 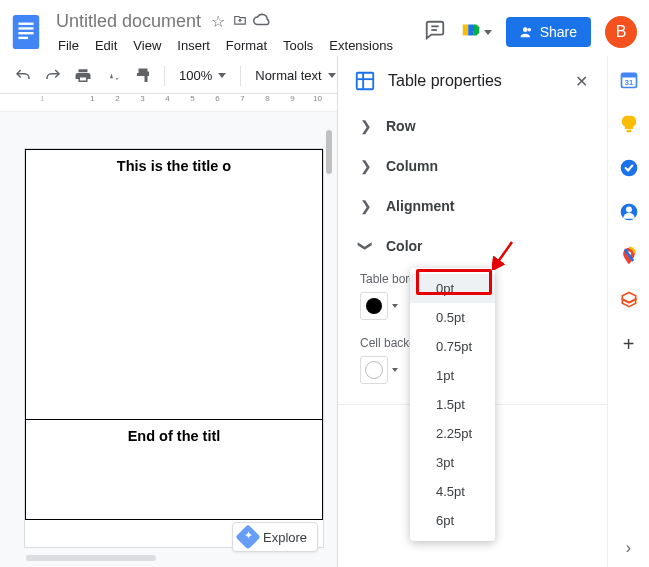 What do you see at coordinates (548, 32) in the screenshot?
I see `share-button: Share` at bounding box center [548, 32].